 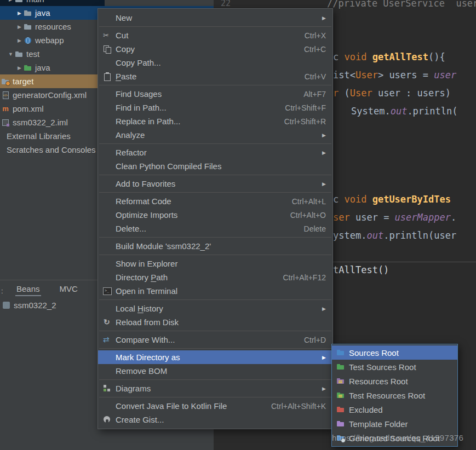 I want to click on menu-shortcut: Ctrl+V, so click(x=310, y=77).